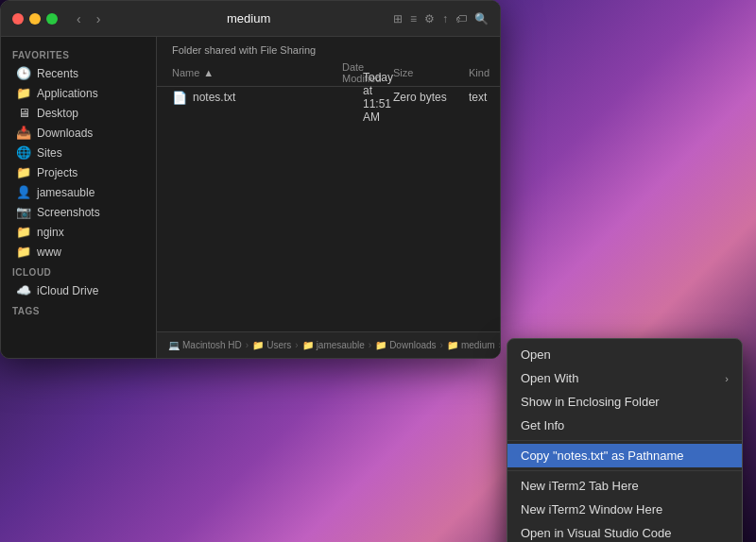 This screenshot has height=542, width=756. What do you see at coordinates (78, 232) in the screenshot?
I see `sidebar-item-nginx: 📁 nginx` at bounding box center [78, 232].